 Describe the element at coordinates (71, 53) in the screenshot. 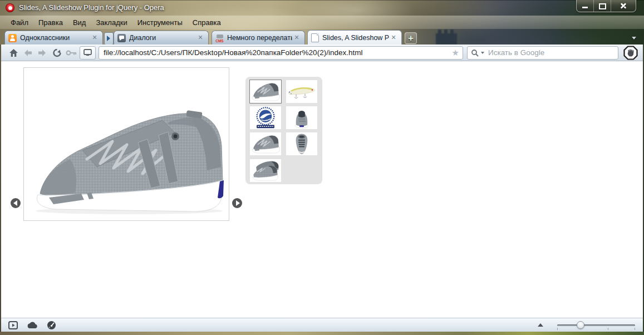

I see `password-key-button` at that location.